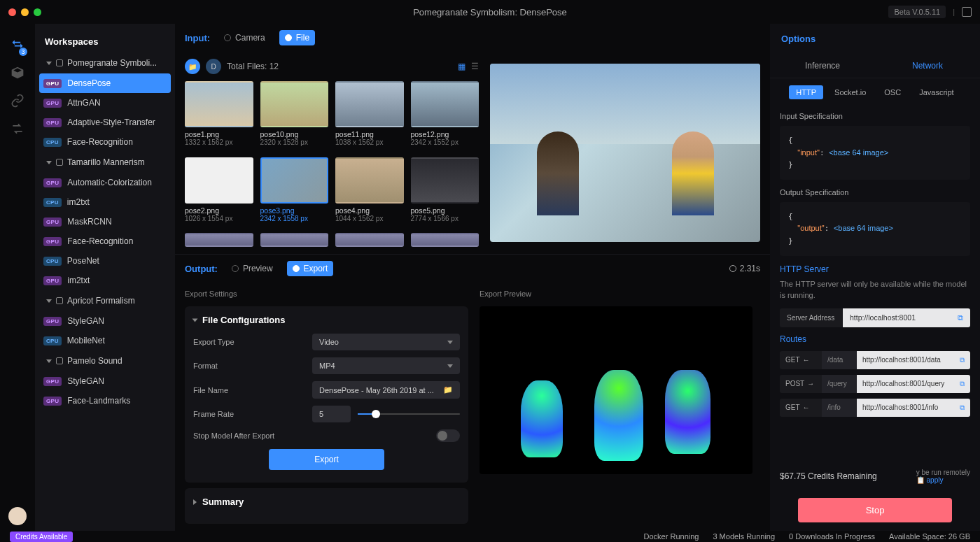 The height and width of the screenshot is (542, 980). Describe the element at coordinates (386, 366) in the screenshot. I see `format-select: MP4` at that location.